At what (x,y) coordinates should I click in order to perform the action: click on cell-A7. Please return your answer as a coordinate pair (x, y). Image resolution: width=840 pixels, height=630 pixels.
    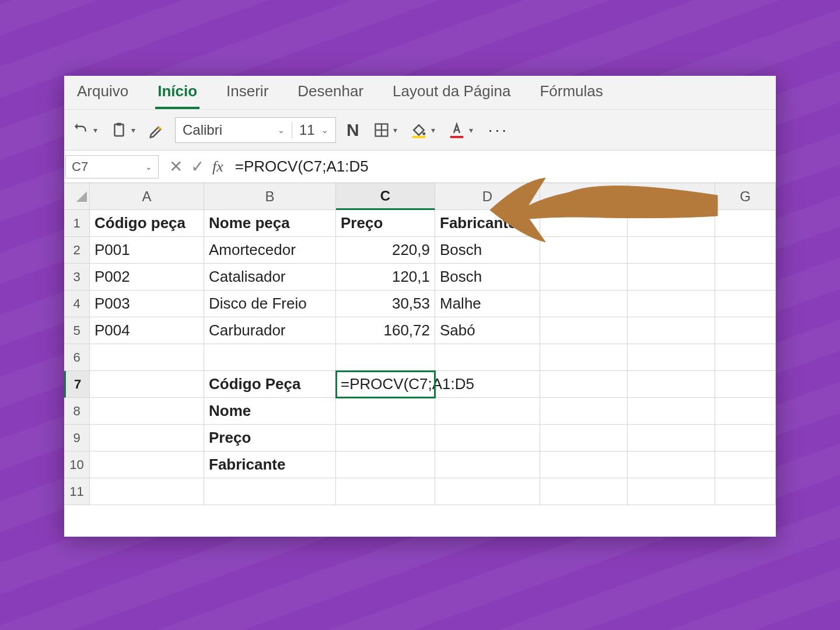
    Looking at the image, I should click on (147, 384).